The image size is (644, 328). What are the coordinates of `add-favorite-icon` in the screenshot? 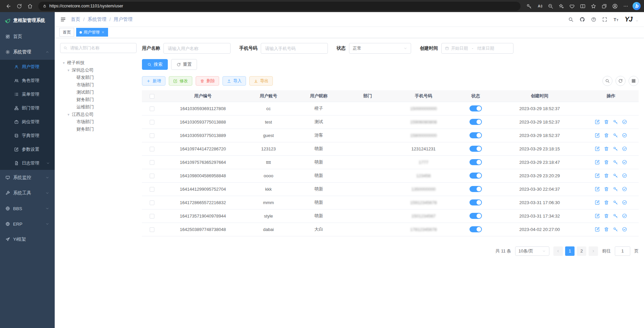 It's located at (561, 6).